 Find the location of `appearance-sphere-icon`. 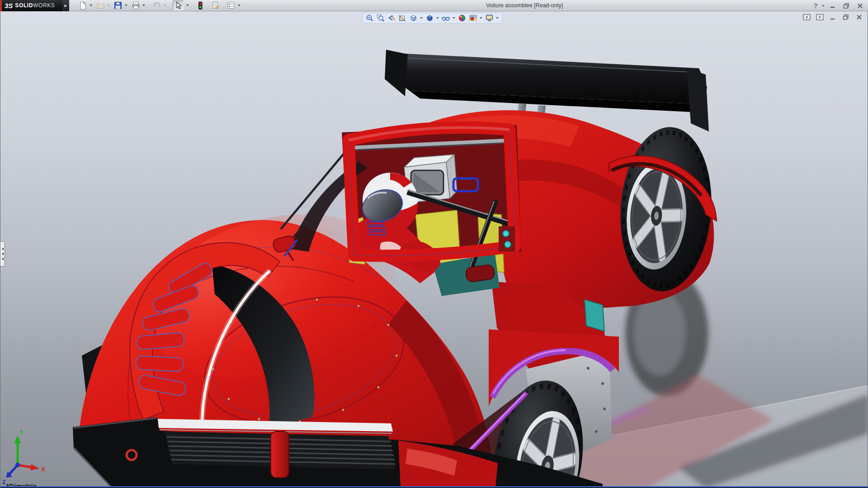

appearance-sphere-icon is located at coordinates (462, 18).